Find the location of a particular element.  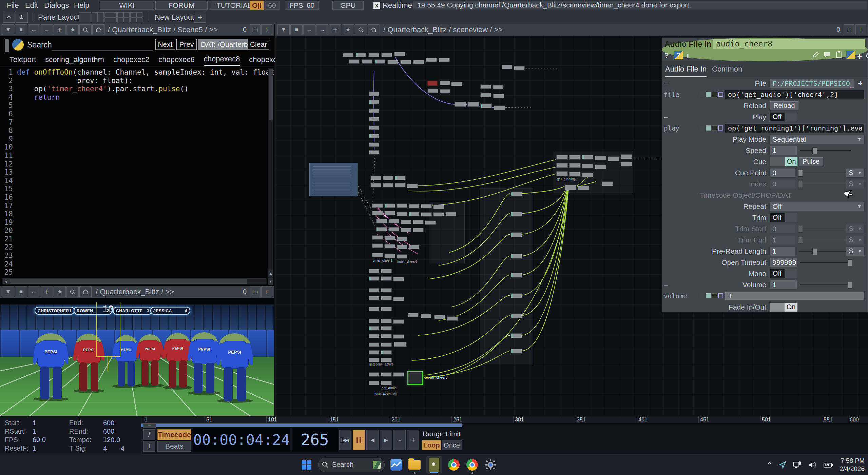

tray-date: 2/4/2026 is located at coordinates (852, 469).